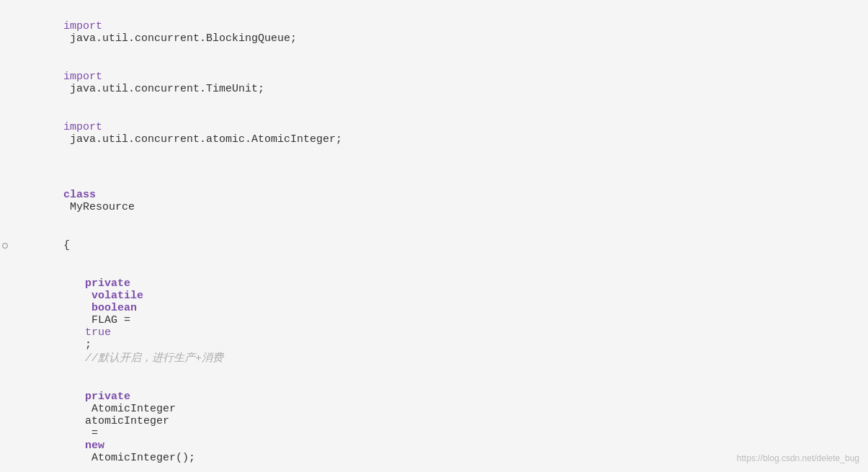 The width and height of the screenshot is (868, 472). Describe the element at coordinates (203, 140) in the screenshot. I see `import-path-3: java.util.concurrent.atomic.AtomicIntege…` at that location.